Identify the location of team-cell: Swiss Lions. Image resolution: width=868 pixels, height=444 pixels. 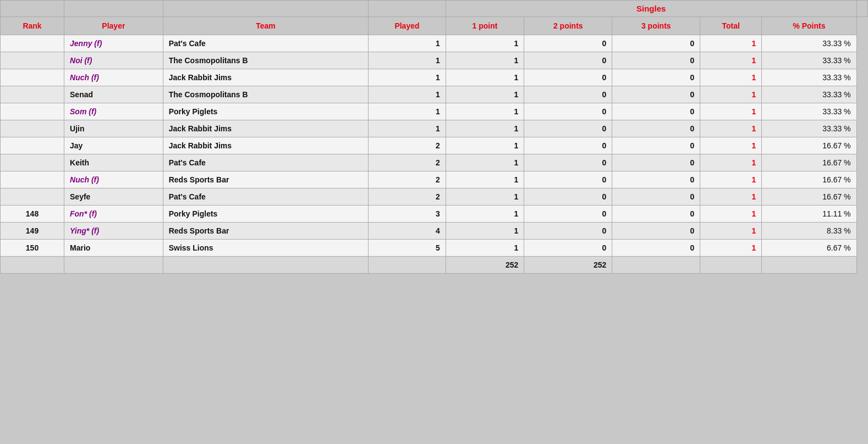
(265, 248).